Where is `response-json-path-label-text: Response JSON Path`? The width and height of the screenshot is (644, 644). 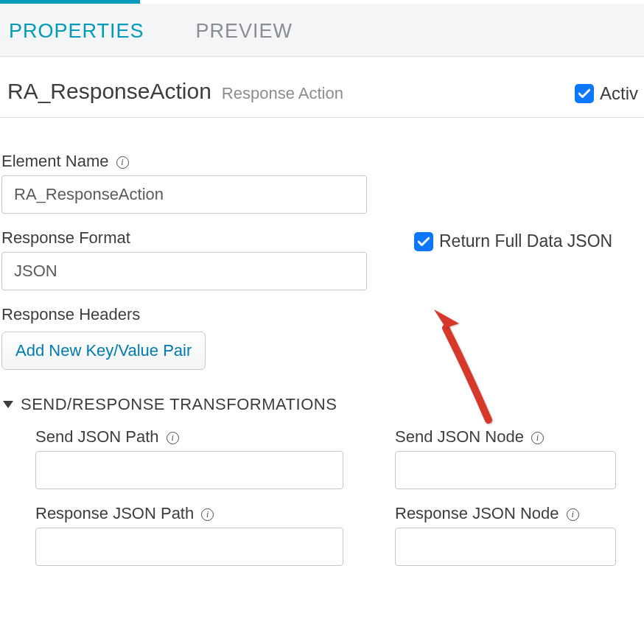
response-json-path-label-text: Response JSON Path is located at coordinates (115, 514).